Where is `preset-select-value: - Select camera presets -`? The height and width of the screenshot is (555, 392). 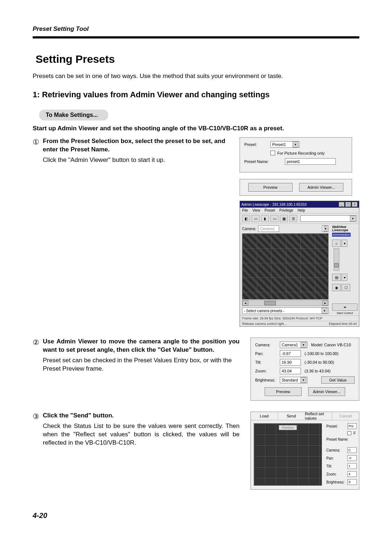
preset-select-value: - Select camera presets - is located at coordinates (283, 311).